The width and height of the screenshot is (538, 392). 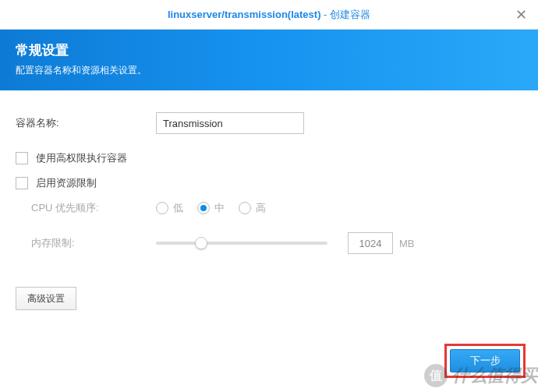 I want to click on next-button-highlight: 下一步, so click(x=485, y=361).